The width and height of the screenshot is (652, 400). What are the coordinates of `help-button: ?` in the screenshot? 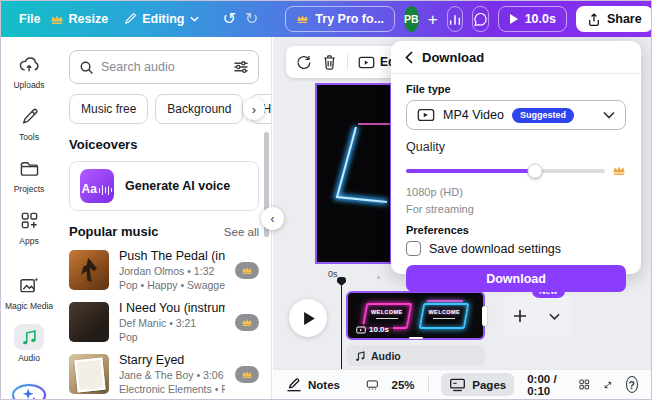 It's located at (632, 384).